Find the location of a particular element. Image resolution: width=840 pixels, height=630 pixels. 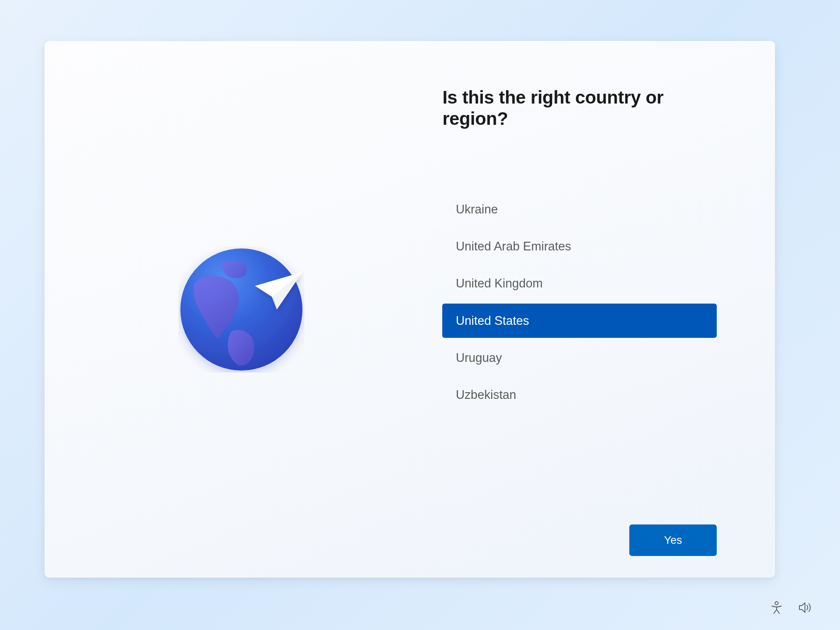

country-item-uk: United Kingdom is located at coordinates (580, 284).